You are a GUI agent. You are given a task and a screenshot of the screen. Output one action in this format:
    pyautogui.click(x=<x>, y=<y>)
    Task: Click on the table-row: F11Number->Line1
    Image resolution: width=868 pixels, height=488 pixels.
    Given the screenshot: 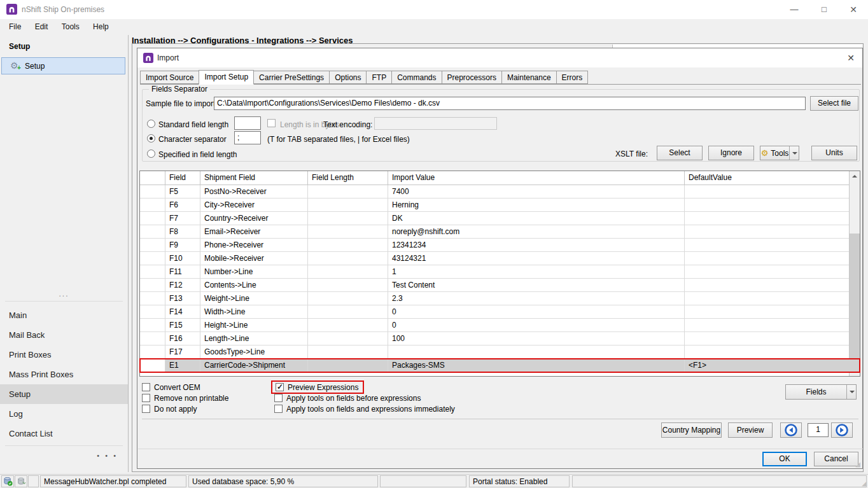 What is the action you would take?
    pyautogui.click(x=500, y=272)
    